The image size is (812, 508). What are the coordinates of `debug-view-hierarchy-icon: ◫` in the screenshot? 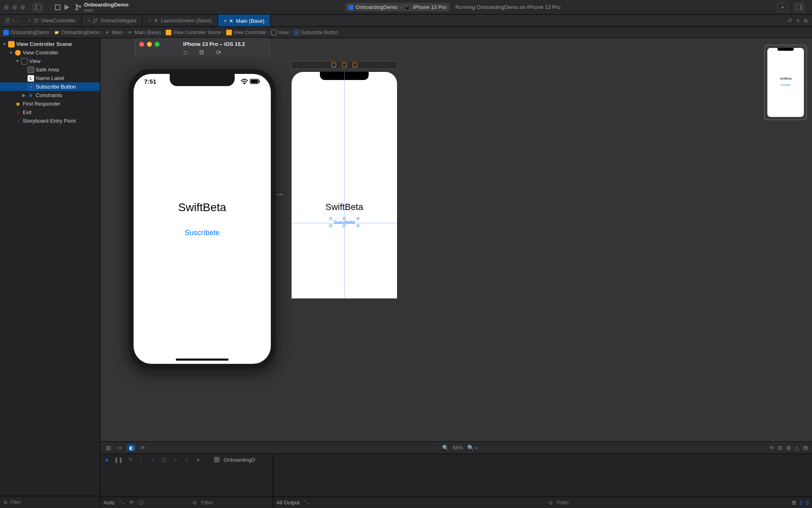 It's located at (164, 460).